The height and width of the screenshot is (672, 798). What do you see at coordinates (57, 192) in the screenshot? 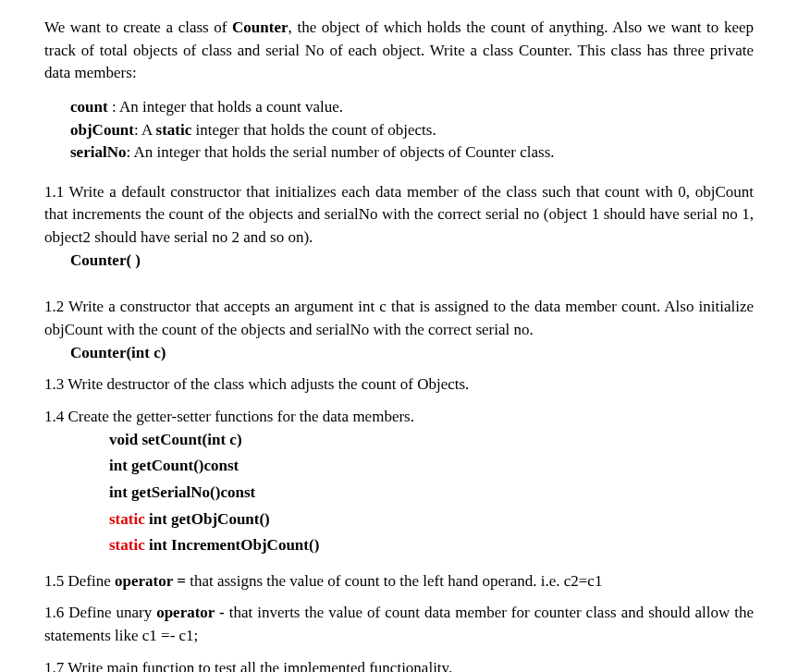
I see `item-number: 1.1` at bounding box center [57, 192].